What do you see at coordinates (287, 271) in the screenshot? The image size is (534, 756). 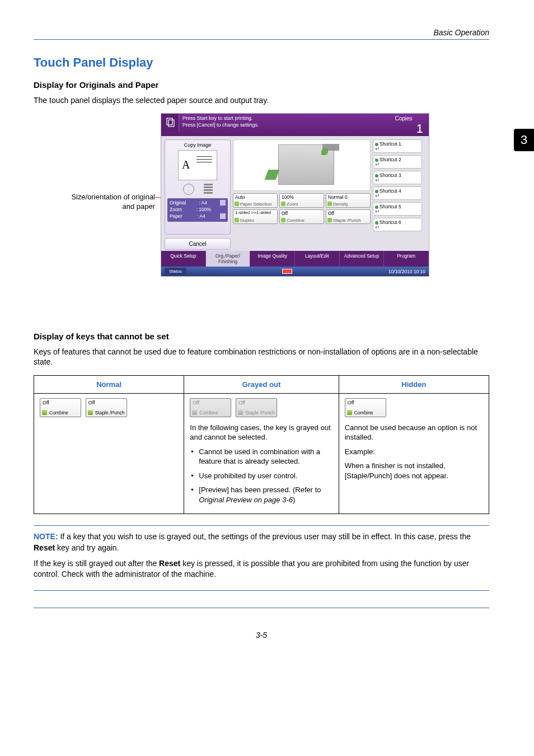 I see `toner-indicator` at bounding box center [287, 271].